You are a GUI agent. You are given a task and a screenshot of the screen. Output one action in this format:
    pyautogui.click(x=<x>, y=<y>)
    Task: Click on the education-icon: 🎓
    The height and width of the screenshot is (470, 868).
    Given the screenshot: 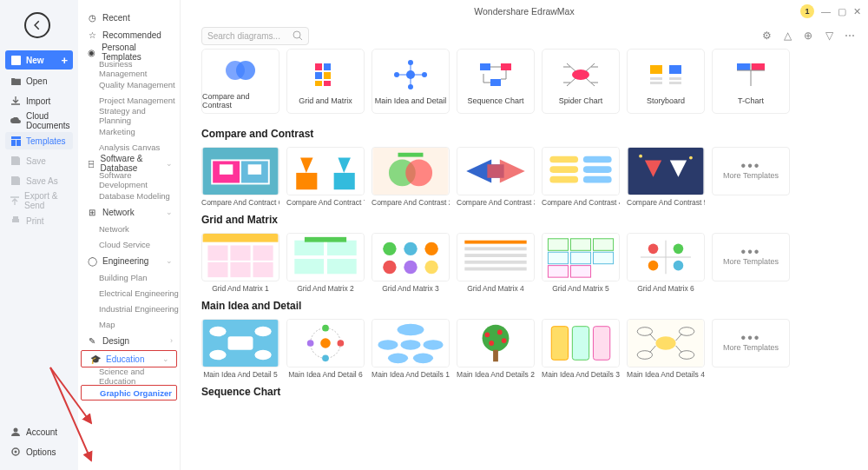 What is the action you would take?
    pyautogui.click(x=95, y=359)
    